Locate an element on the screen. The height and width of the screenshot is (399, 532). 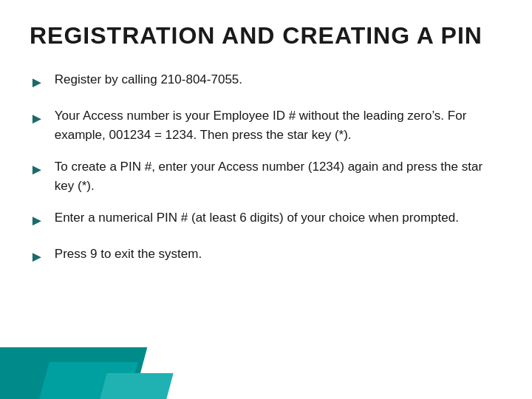
shape-light-teal is located at coordinates (136, 386).